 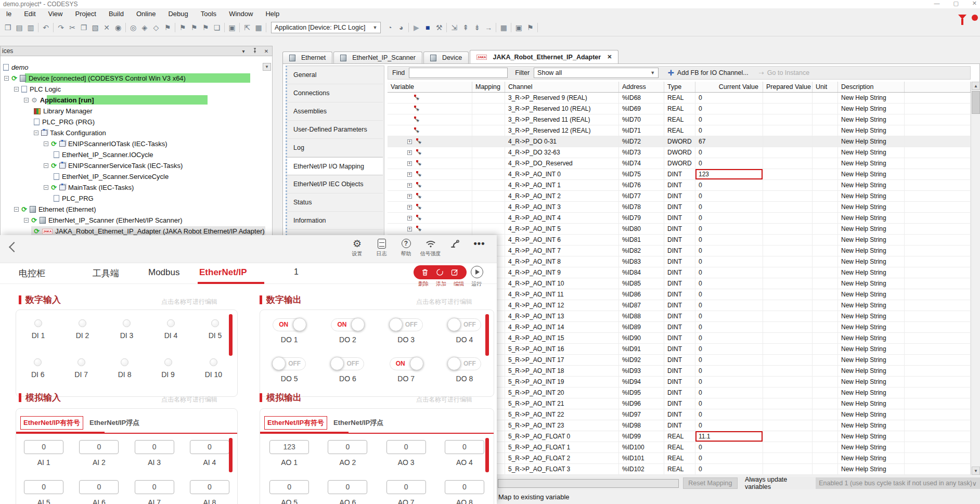 What do you see at coordinates (136, 165) in the screenshot?
I see `tree-item: −⟳ENIPScannerServiceTask (IEC-Tasks)` at bounding box center [136, 165].